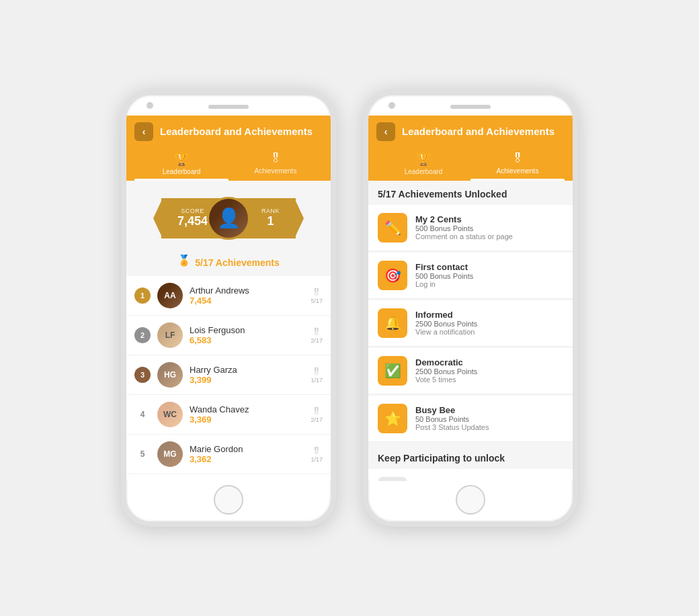 This screenshot has height=616, width=699. What do you see at coordinates (229, 375) in the screenshot?
I see `table-row: 3 HG Harry Garza 3,399 🎖 1/17` at bounding box center [229, 375].